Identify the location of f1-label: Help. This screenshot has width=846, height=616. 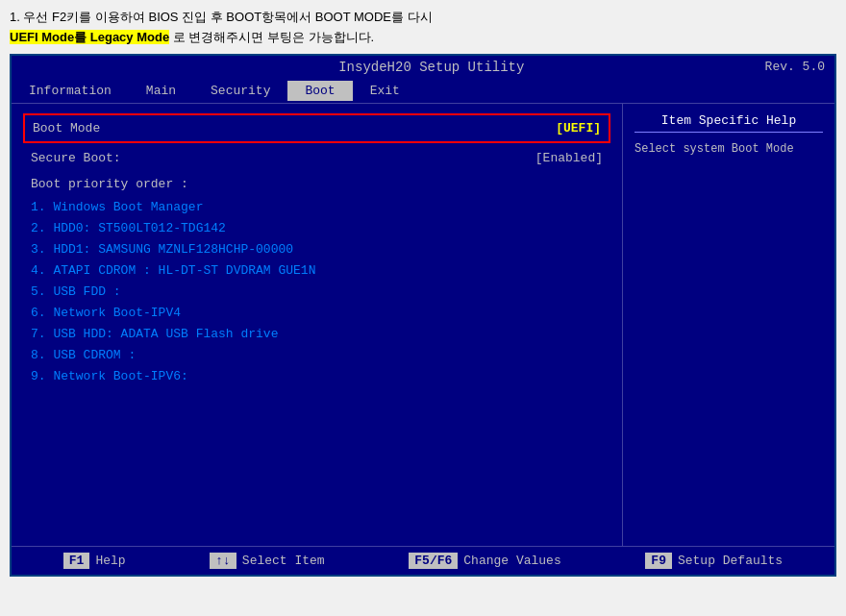
(110, 561).